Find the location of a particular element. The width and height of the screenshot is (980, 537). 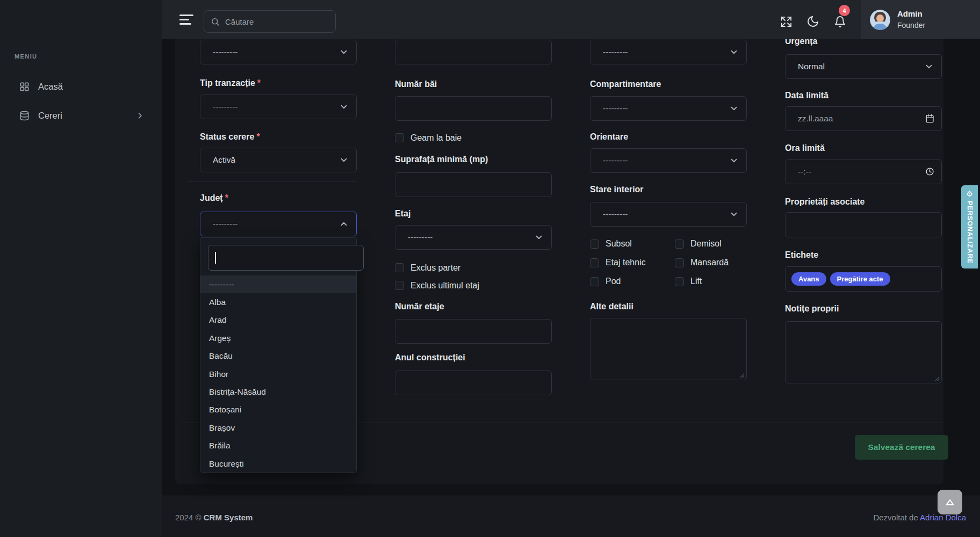

judet-option: Brașov is located at coordinates (278, 427).